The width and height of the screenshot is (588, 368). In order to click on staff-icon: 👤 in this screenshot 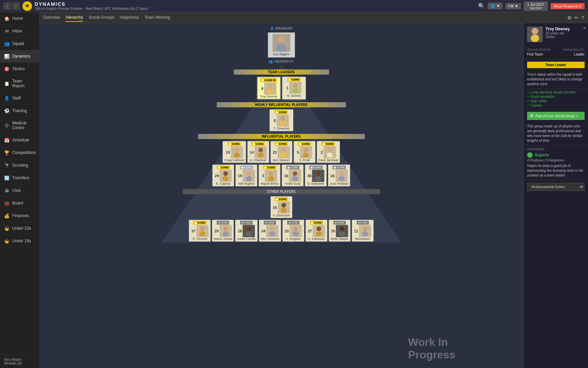, I will do `click(7, 98)`.